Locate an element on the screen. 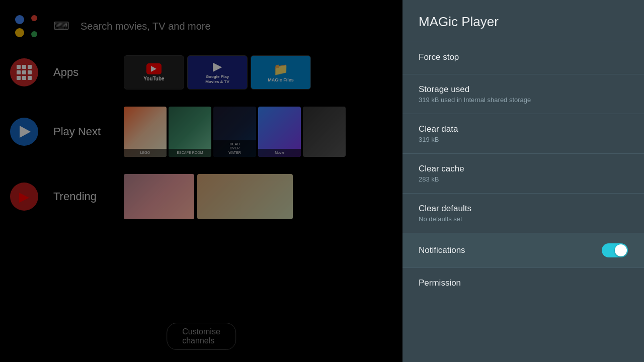 The image size is (644, 362). clear-cache-label: Clear cache is located at coordinates (523, 169).